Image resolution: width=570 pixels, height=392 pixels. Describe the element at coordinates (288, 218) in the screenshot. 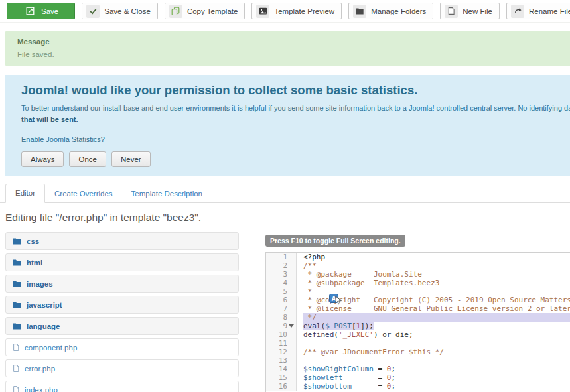

I see `editing-note: Editing file "/error.php" in template "b…` at that location.